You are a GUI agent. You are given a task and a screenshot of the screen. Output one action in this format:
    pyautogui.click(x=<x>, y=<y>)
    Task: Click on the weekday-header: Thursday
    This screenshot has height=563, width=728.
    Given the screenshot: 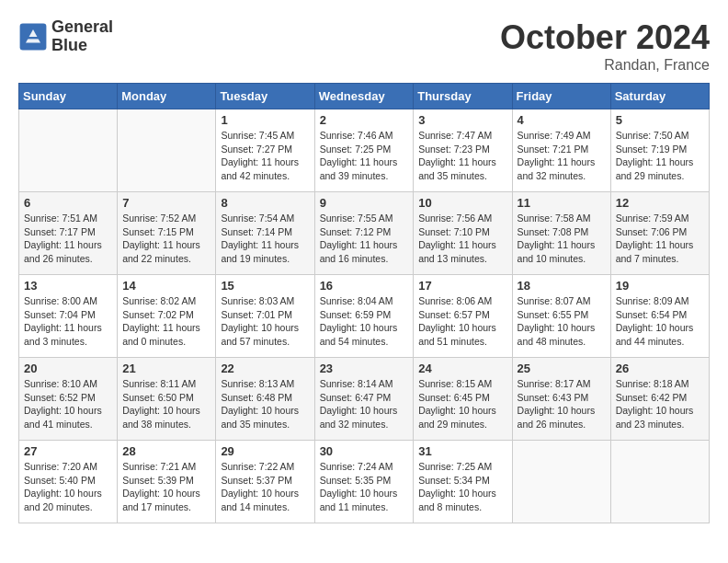 What is the action you would take?
    pyautogui.click(x=463, y=97)
    